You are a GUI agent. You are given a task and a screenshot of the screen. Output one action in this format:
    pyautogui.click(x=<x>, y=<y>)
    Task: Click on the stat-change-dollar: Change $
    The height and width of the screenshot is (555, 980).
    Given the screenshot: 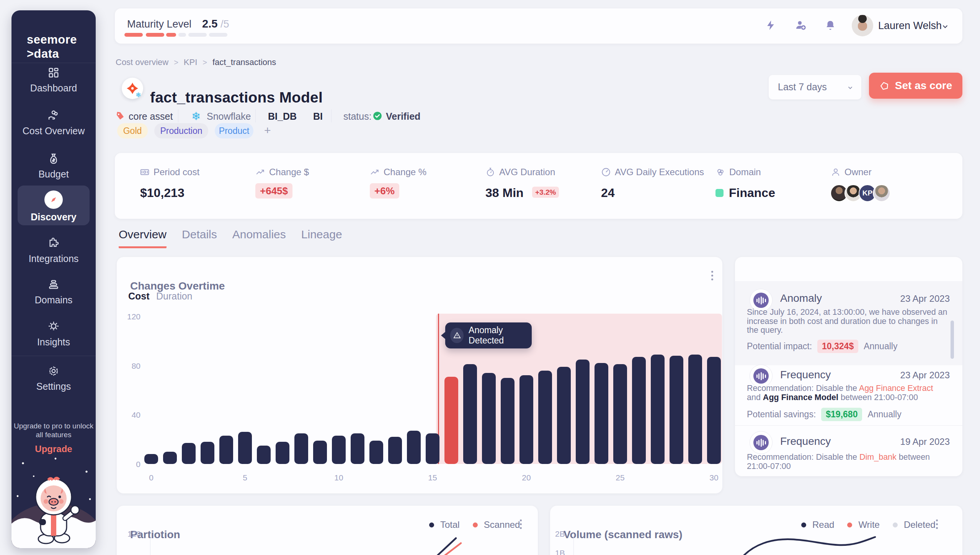 What is the action you would take?
    pyautogui.click(x=282, y=172)
    